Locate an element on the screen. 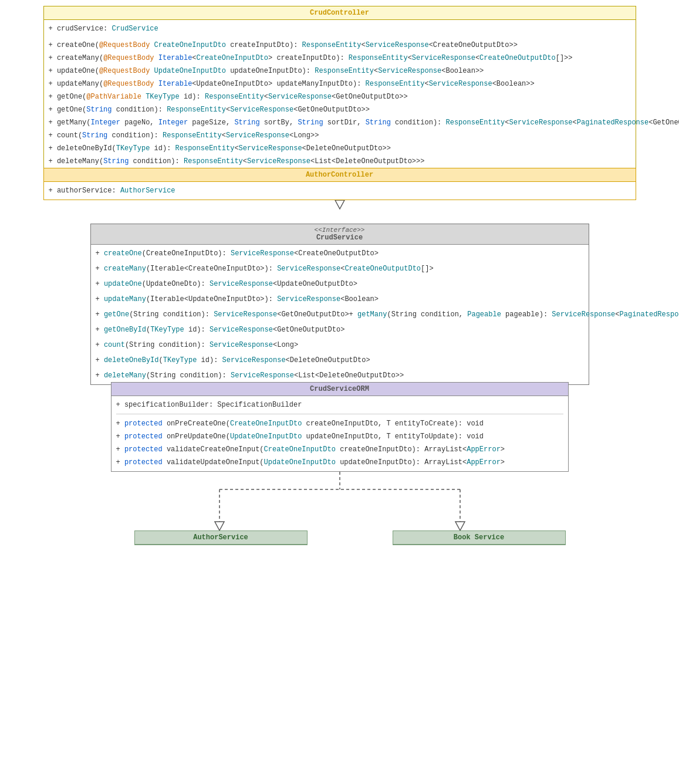 The height and width of the screenshot is (784, 679). author-controller-body: + authorService: AuthorService is located at coordinates (340, 191).